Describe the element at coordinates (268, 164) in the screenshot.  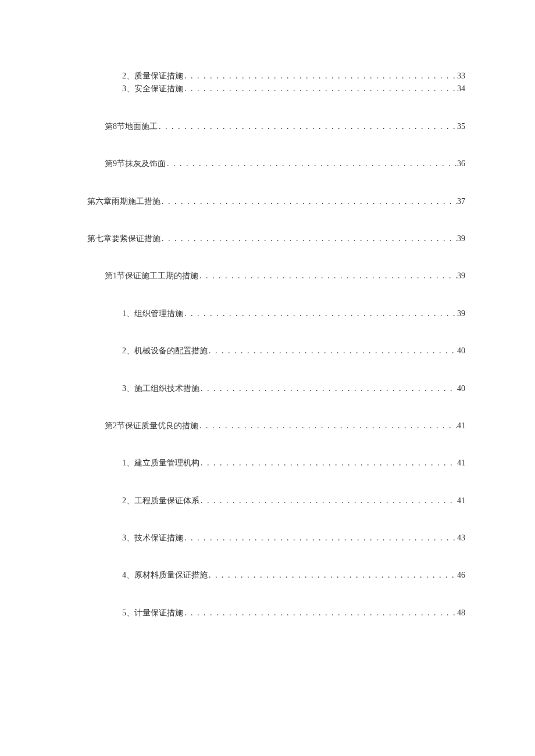
I see `toc-entry: 第9节抹灰及饰面36` at that location.